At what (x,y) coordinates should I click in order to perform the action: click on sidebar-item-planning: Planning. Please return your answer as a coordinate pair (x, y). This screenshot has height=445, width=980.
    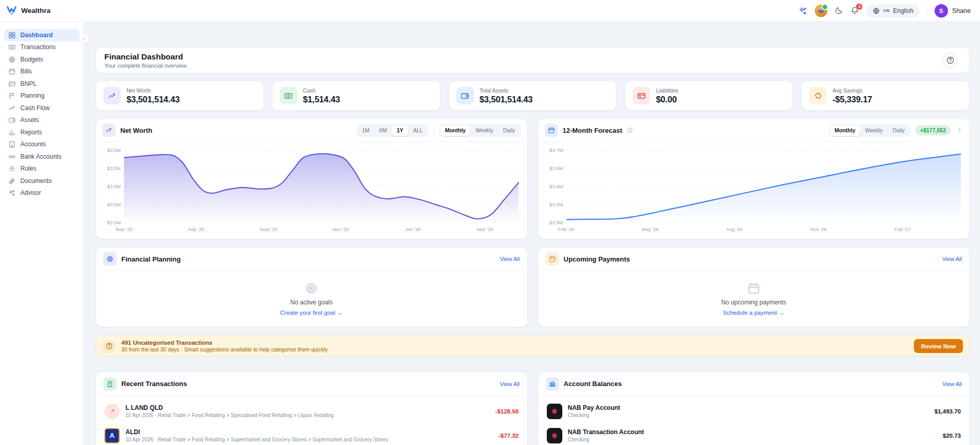
    Looking at the image, I should click on (42, 96).